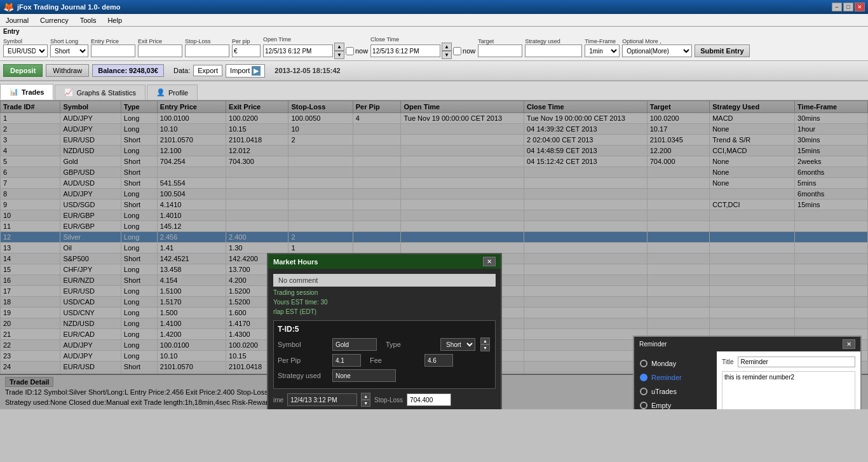 Image resolution: width=868 pixels, height=462 pixels. Describe the element at coordinates (728, 362) in the screenshot. I see `title-field-label: Title` at that location.